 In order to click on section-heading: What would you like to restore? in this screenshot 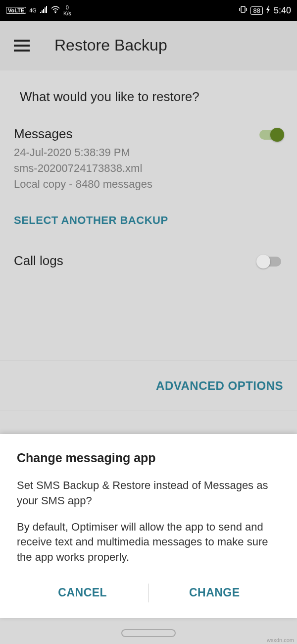, I will do `click(148, 92)`.